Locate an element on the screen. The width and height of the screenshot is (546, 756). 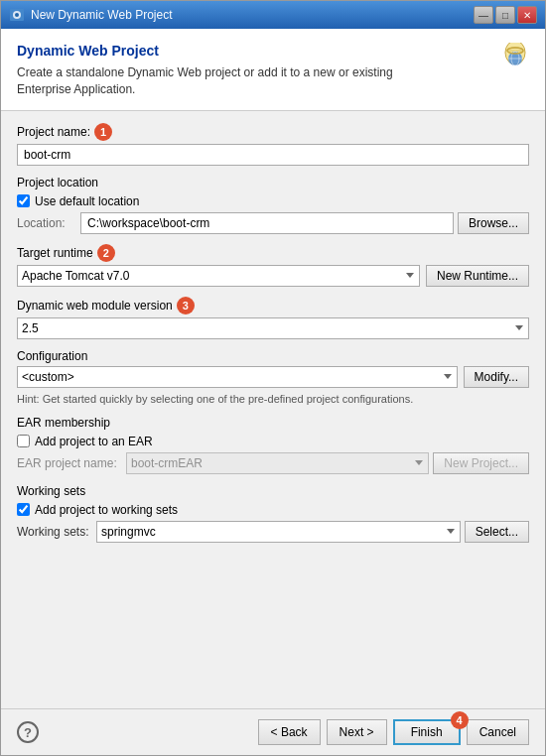
title-buttons: — □ ✕ is located at coordinates (505, 15).